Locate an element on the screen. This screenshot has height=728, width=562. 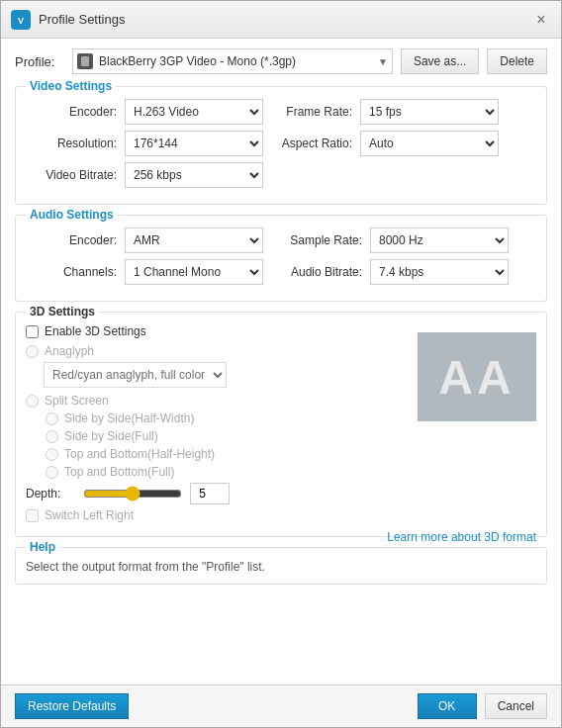
depth-input is located at coordinates (210, 494).